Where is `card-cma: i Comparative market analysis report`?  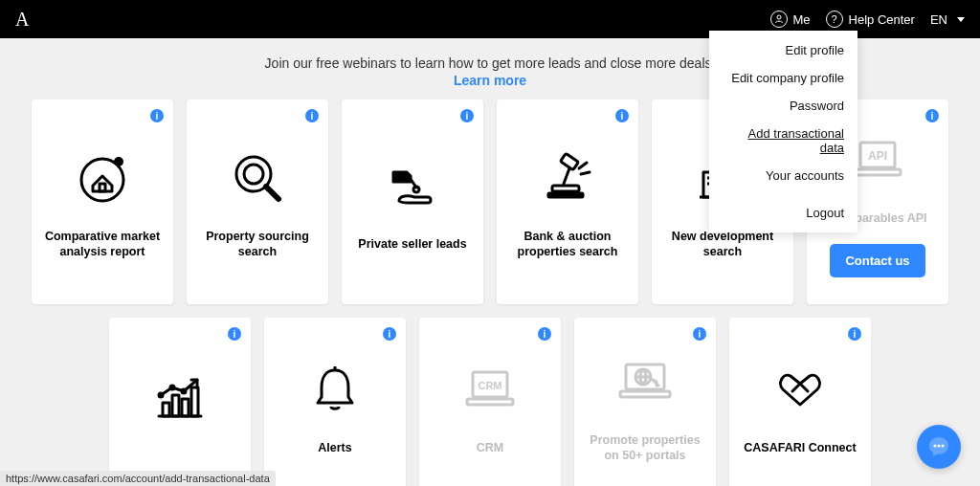
card-cma: i Comparative market analysis report is located at coordinates (102, 202).